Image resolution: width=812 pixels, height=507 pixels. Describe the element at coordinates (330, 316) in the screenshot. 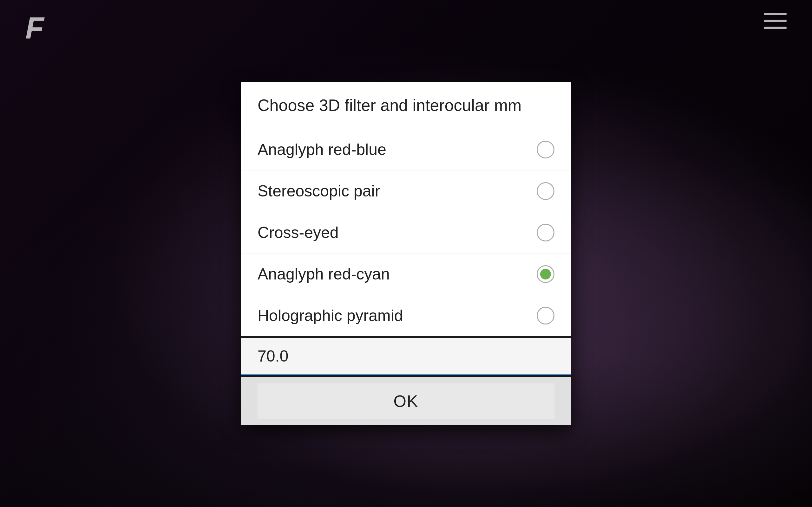

I see `option-label-holographic-pyramid: Holographic pyramid` at that location.